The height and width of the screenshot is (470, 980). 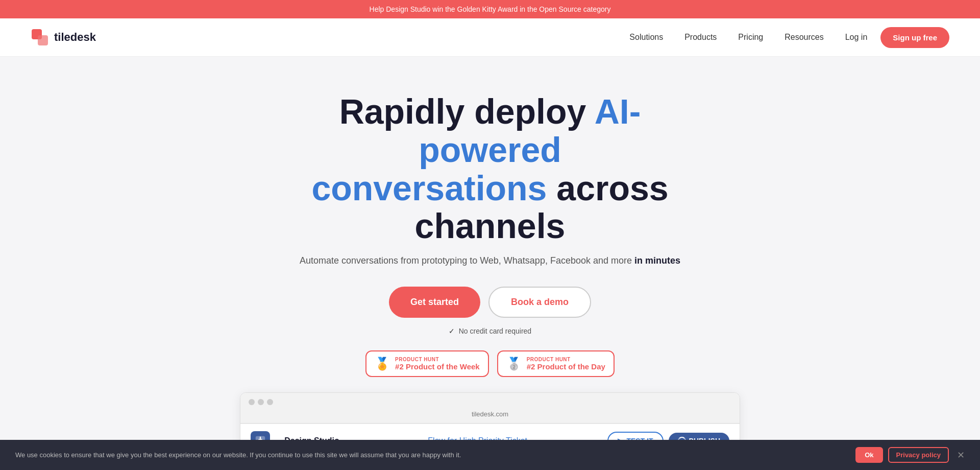 What do you see at coordinates (435, 302) in the screenshot?
I see `get-started-button: Get started` at bounding box center [435, 302].